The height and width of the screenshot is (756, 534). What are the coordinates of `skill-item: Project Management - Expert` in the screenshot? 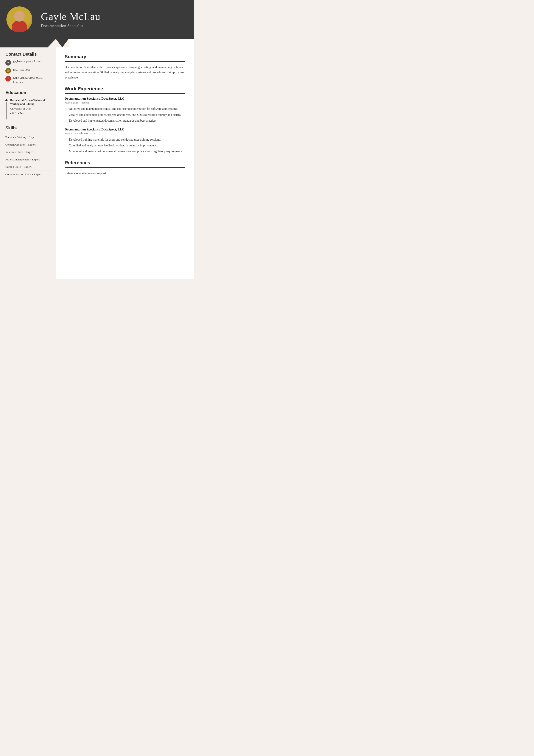 It's located at (28, 159).